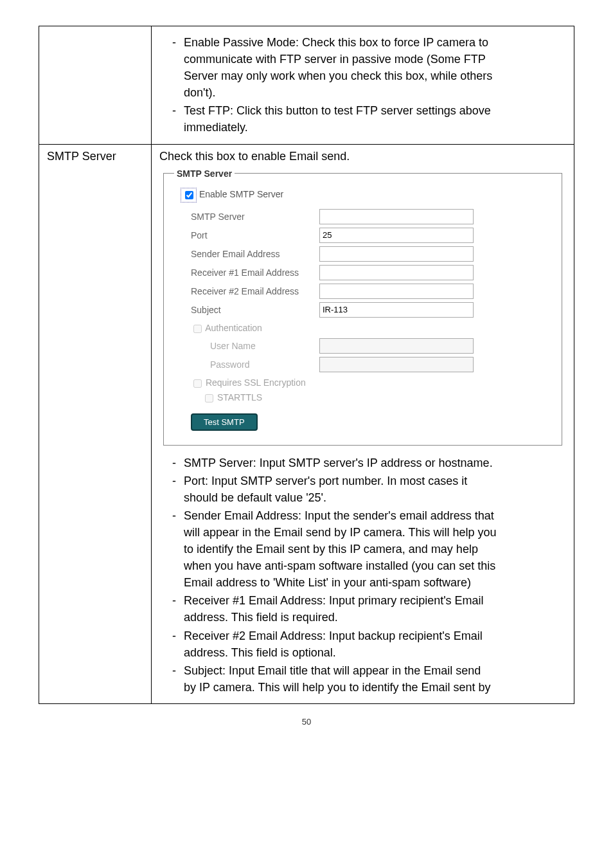  Describe the element at coordinates (95, 86) in the screenshot. I see `row0-left-cell` at that location.